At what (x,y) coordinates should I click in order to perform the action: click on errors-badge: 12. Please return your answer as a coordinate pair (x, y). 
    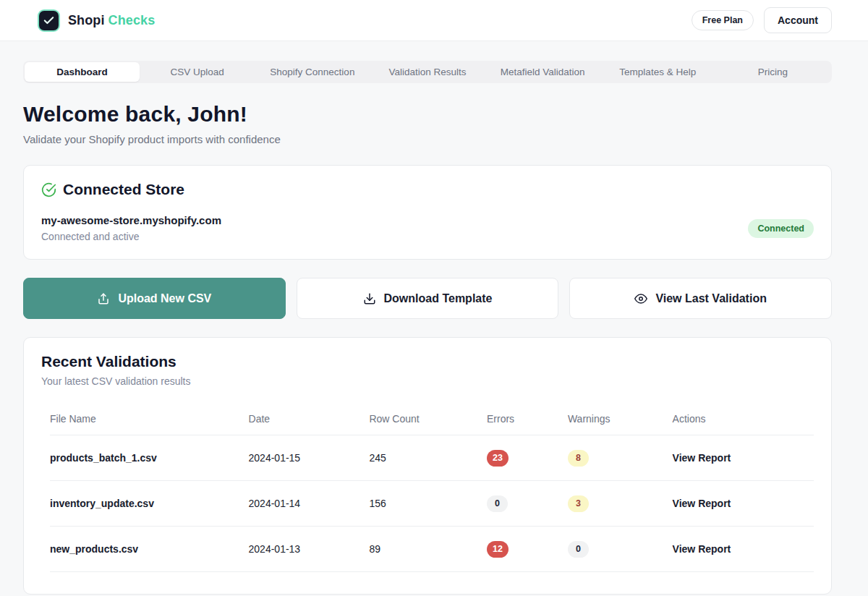
    Looking at the image, I should click on (498, 550).